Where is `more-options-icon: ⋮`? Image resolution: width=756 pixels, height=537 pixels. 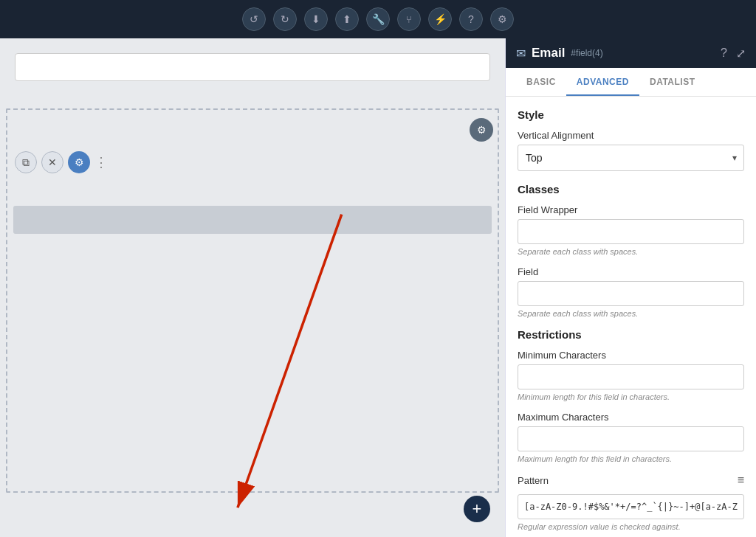 more-options-icon: ⋮ is located at coordinates (101, 162).